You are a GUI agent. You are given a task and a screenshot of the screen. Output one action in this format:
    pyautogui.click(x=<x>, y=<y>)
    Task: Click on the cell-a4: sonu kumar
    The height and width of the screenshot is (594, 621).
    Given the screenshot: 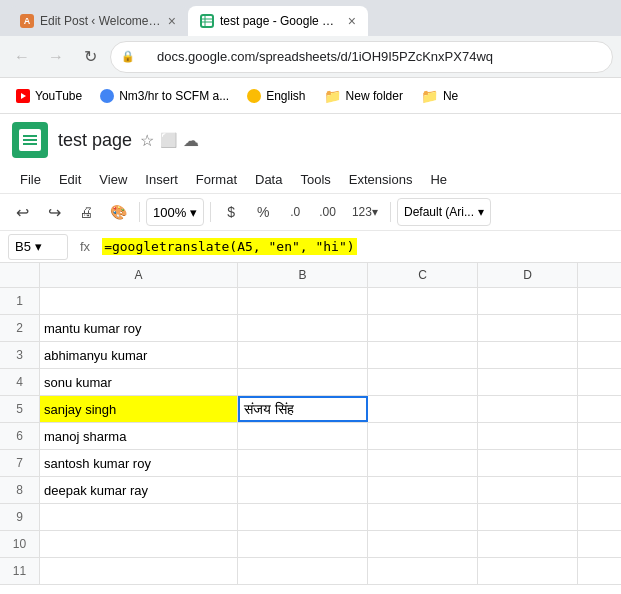 What is the action you would take?
    pyautogui.click(x=139, y=382)
    